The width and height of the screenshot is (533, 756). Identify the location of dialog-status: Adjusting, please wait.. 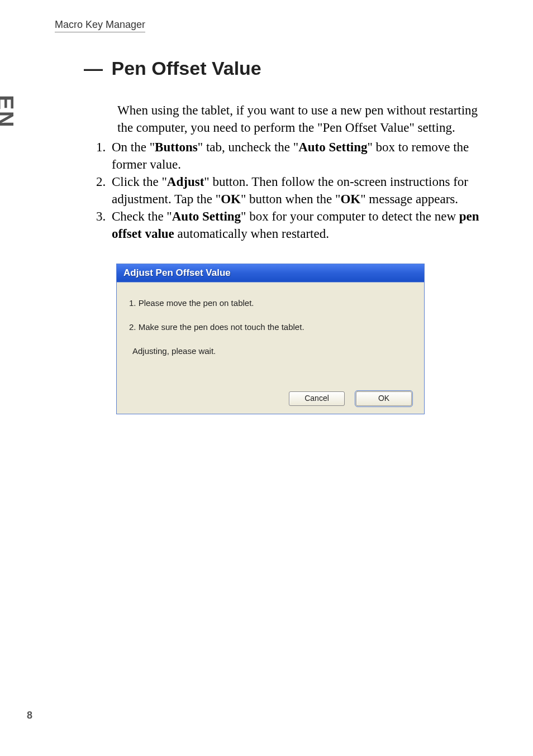
(270, 351).